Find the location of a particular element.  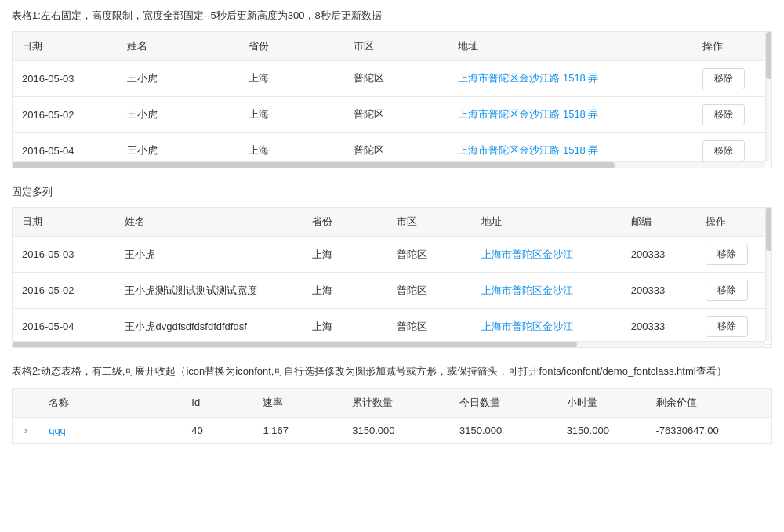

cell-date: 2016-05-04 is located at coordinates (64, 327).